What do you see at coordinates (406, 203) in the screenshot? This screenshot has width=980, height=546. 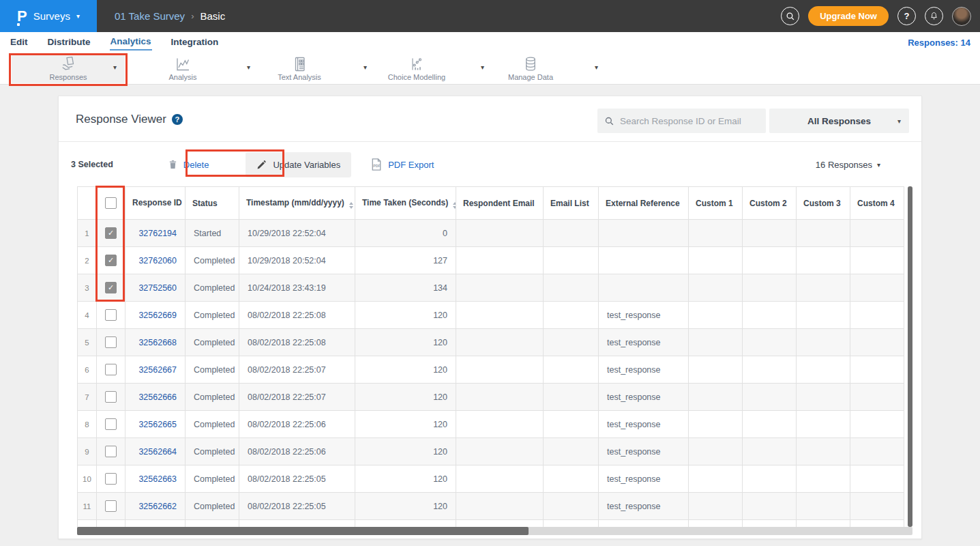 I see `column-header-time-taken: Time Taken (Seconds)` at bounding box center [406, 203].